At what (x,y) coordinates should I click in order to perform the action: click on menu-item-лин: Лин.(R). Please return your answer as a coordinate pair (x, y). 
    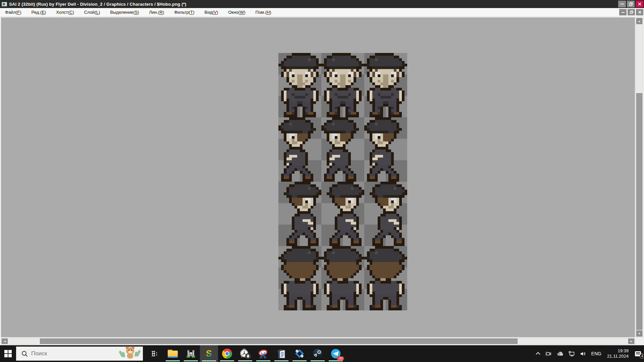
    Looking at the image, I should click on (157, 12).